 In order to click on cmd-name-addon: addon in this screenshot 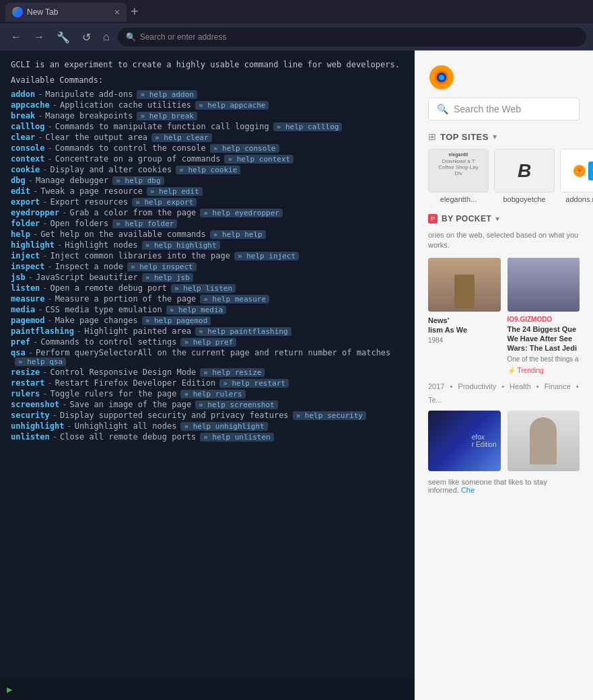, I will do `click(23, 94)`.